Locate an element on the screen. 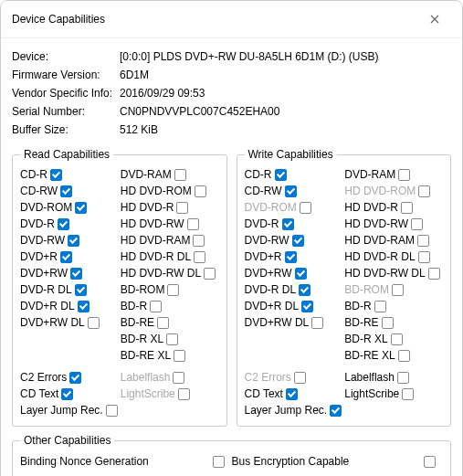 This screenshot has width=463, height=476. write-checkbox-bd-re-xl is located at coordinates (404, 356).